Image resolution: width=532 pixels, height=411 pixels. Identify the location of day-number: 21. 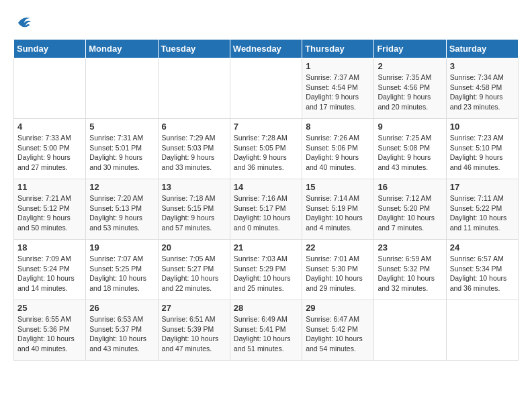
(266, 247).